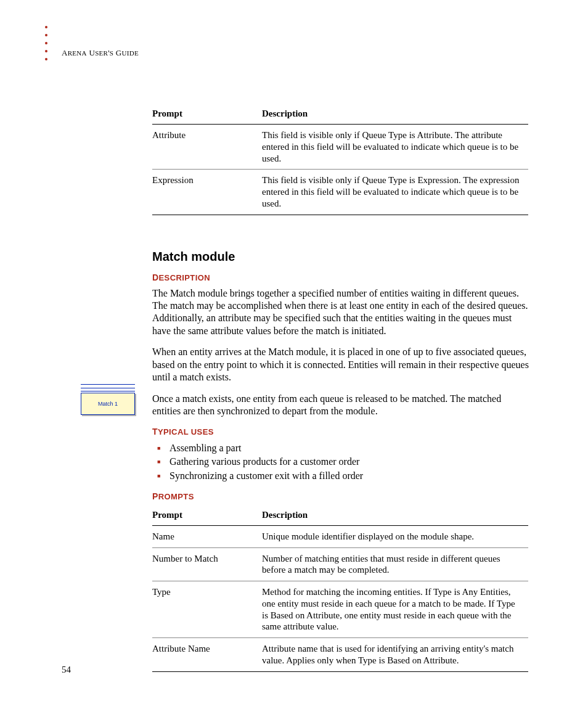 The width and height of the screenshot is (588, 717). I want to click on table-row: Attribute This field is visible only if …, so click(340, 147).